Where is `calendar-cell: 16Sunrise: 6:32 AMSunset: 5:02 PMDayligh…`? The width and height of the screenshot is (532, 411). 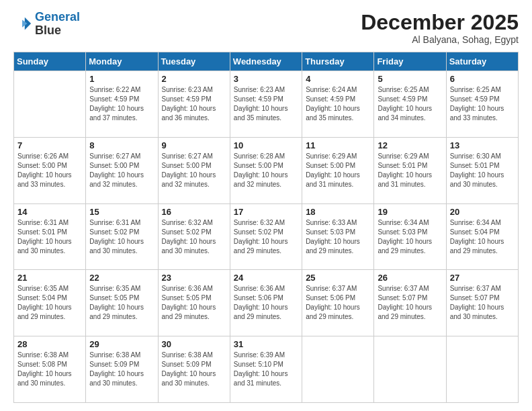
calendar-cell: 16Sunrise: 6:32 AMSunset: 5:02 PMDayligh… is located at coordinates (193, 236).